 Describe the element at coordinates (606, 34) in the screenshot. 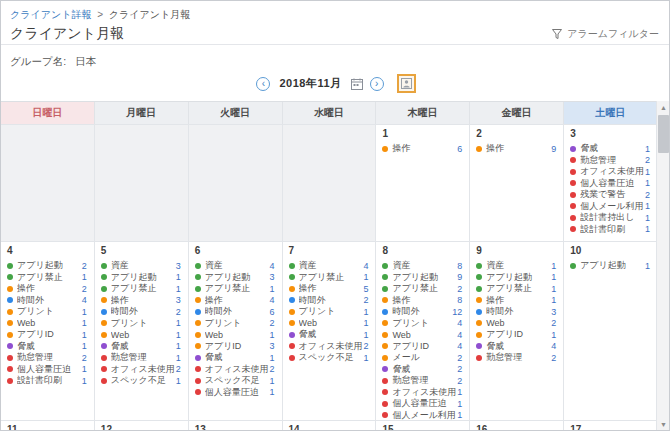

I see `alarm-filter-button: アラームフィルター` at that location.